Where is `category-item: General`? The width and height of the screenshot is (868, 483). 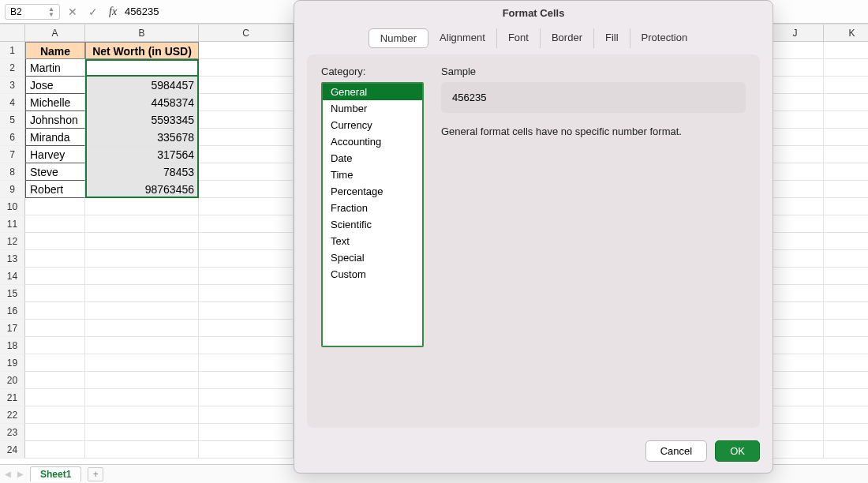
category-item: General is located at coordinates (372, 92).